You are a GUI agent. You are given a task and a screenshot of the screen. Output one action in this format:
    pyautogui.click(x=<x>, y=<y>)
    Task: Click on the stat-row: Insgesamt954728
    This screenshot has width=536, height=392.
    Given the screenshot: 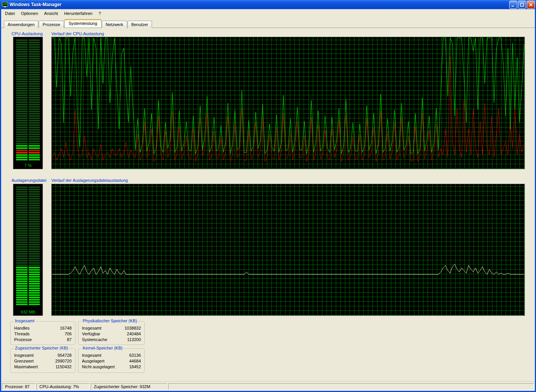 What is the action you would take?
    pyautogui.click(x=43, y=355)
    